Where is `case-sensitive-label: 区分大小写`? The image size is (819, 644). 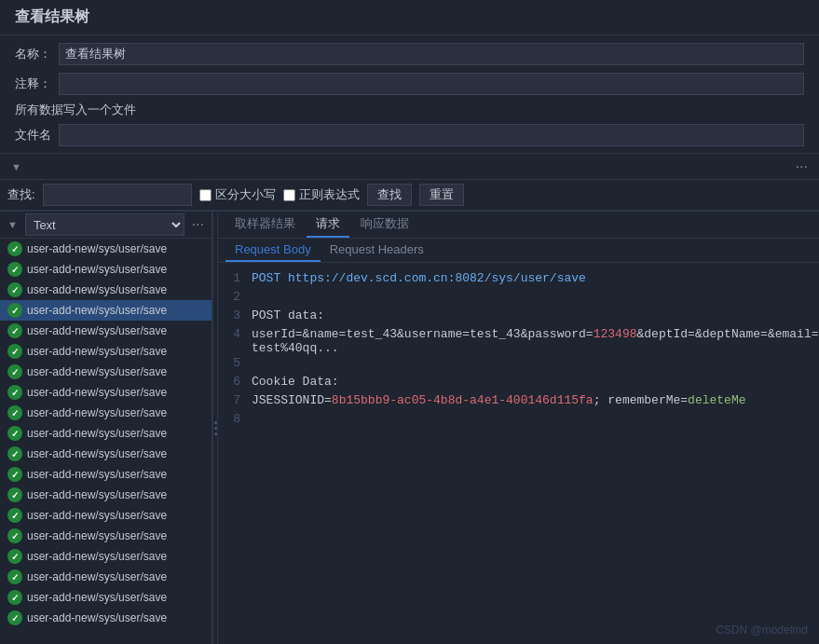
case-sensitive-label: 区分大小写 is located at coordinates (246, 195).